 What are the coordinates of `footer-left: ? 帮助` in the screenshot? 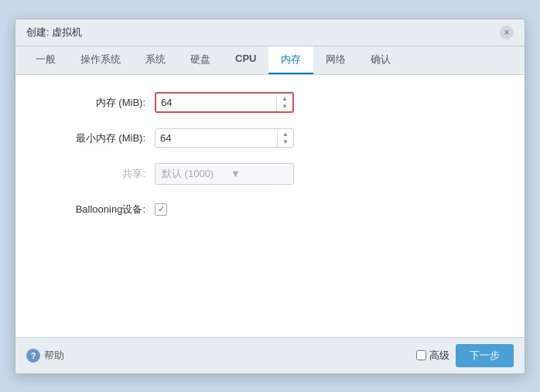 It's located at (45, 356).